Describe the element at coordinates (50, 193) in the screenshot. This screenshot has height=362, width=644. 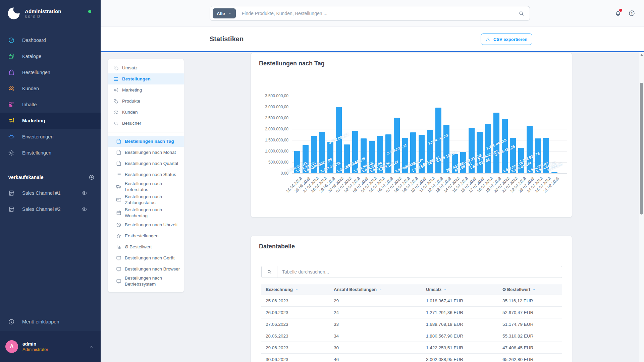
I see `sales-channel-sales-channel-1: Sales Channel #1` at that location.